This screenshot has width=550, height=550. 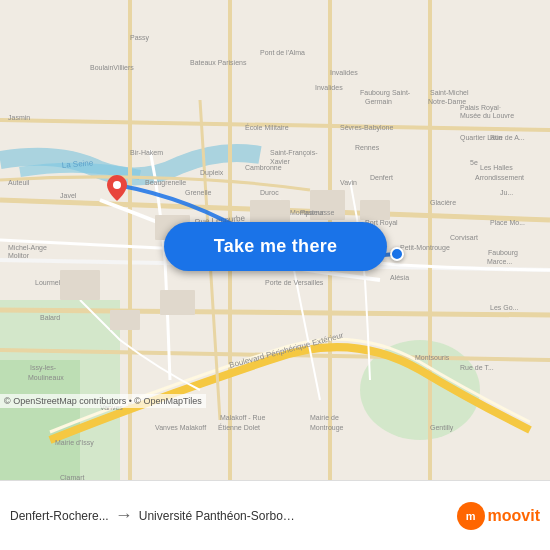 What do you see at coordinates (166, 183) in the screenshot?
I see `svg-text: Beaugrenelle` at bounding box center [166, 183].